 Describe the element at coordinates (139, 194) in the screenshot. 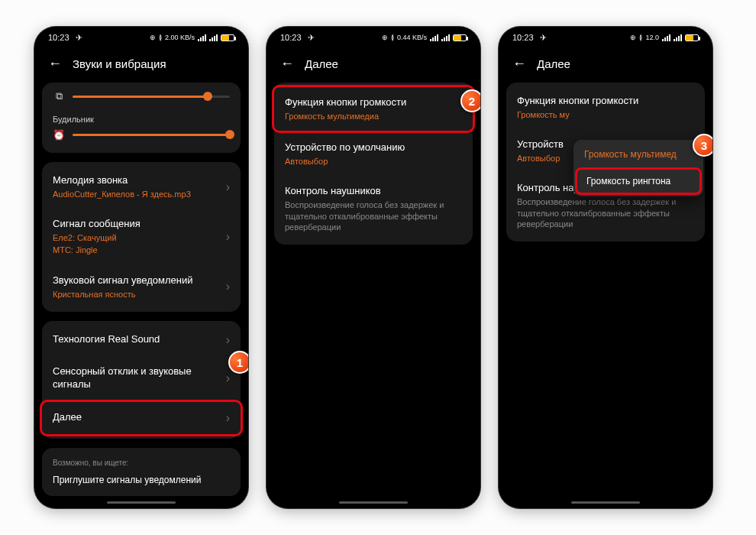

I see `row-sub: AudioCutter_Кипелов - Я здесь.mp3` at that location.